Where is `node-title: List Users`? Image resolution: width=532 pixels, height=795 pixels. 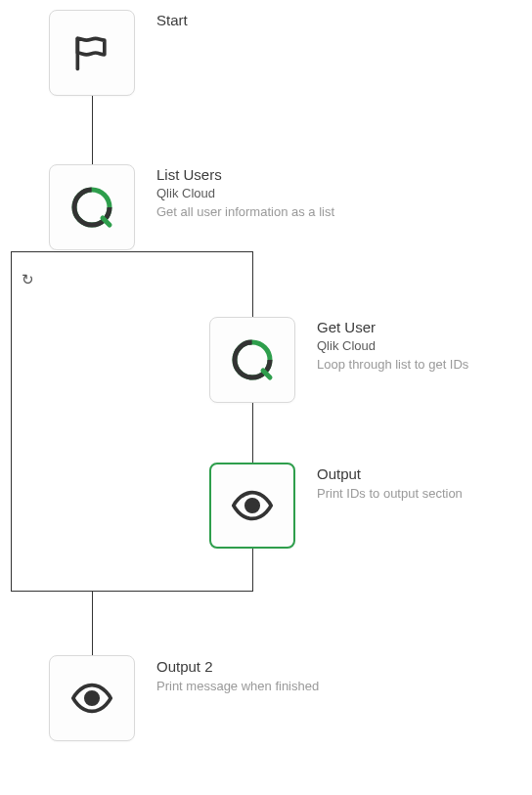
node-title: List Users is located at coordinates (245, 175).